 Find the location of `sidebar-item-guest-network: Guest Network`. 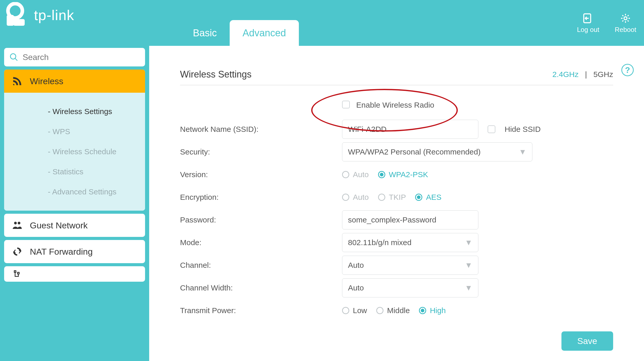

sidebar-item-guest-network: Guest Network is located at coordinates (75, 225).